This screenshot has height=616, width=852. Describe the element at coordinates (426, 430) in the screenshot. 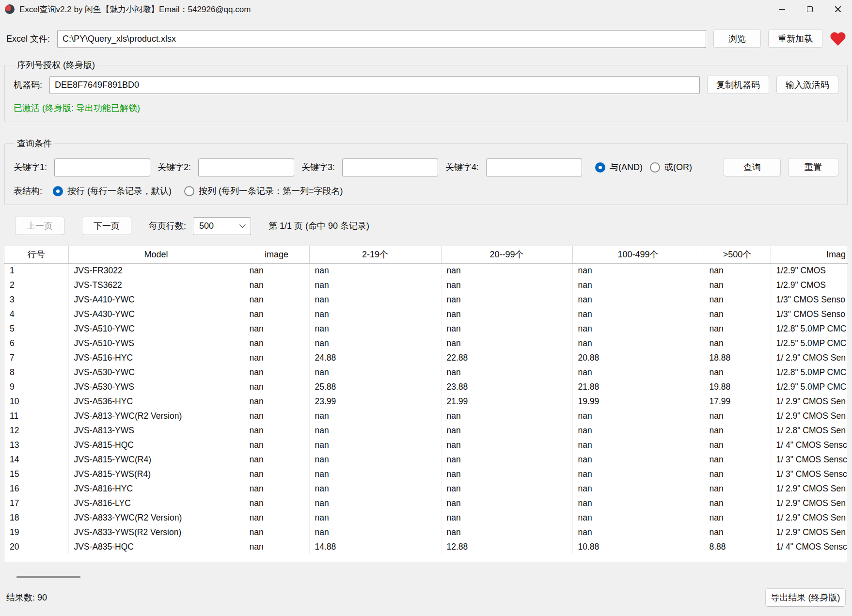

I see `table-row: 12JVS-A813-YWSnannannannannan1/ 2.8" CMO…` at that location.